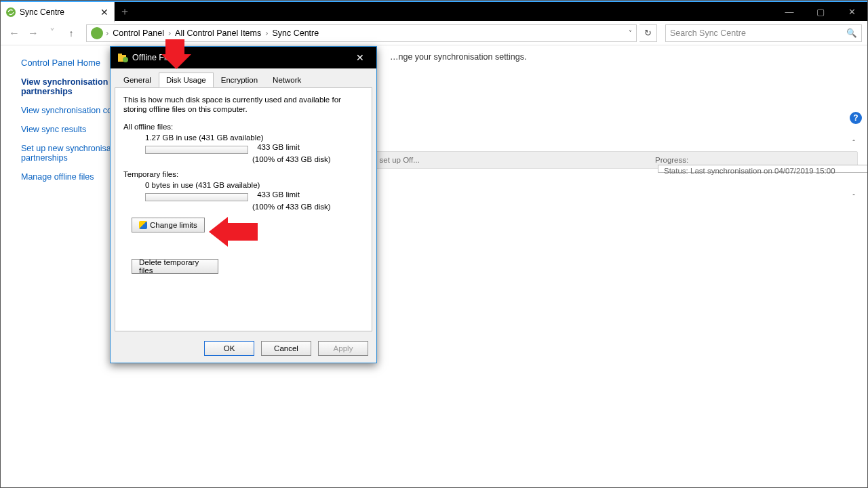 The height and width of the screenshot is (488, 868). Describe the element at coordinates (360, 58) in the screenshot. I see `dialog-close-button: ✕` at that location.